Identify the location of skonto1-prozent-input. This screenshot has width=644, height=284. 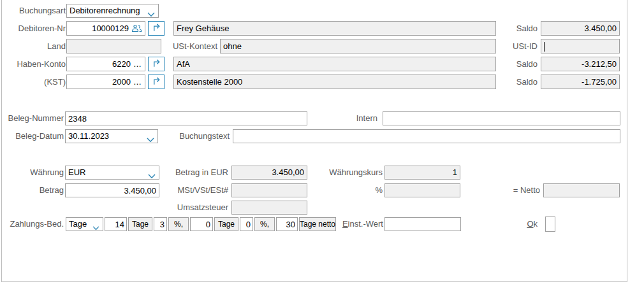
(161, 224).